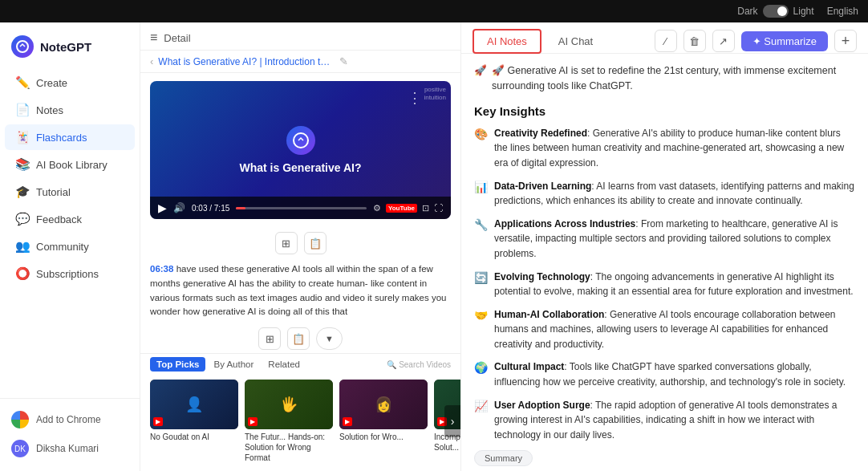 The width and height of the screenshot is (868, 471). What do you see at coordinates (748, 11) in the screenshot?
I see `dark-label: Dark` at bounding box center [748, 11].